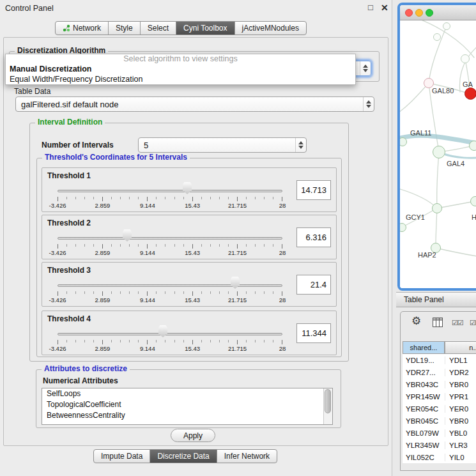 The image size is (476, 476). Describe the element at coordinates (371, 8) in the screenshot. I see `zoom-window-icon: □` at that location.